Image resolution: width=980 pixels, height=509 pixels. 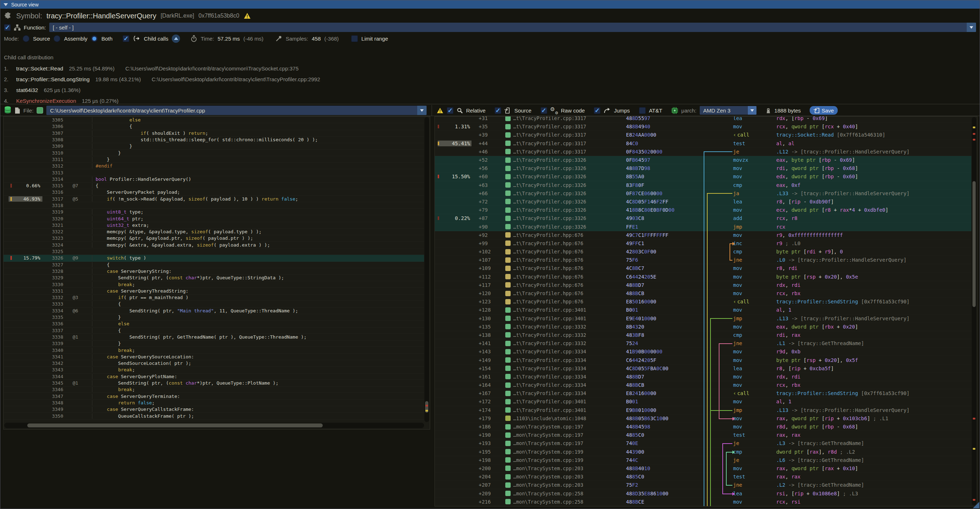 I want to click on asm-row: +123…t\TracyProfiler.hpp:676E850160000‹c…, so click(x=703, y=302).